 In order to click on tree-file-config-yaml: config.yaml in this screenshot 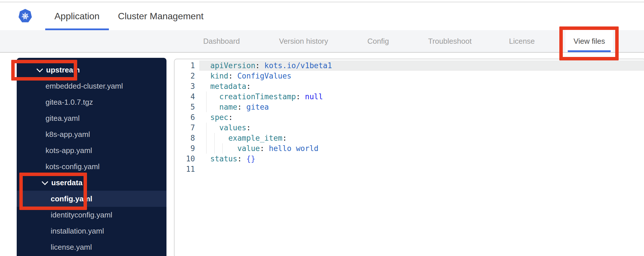, I will do `click(92, 199)`.